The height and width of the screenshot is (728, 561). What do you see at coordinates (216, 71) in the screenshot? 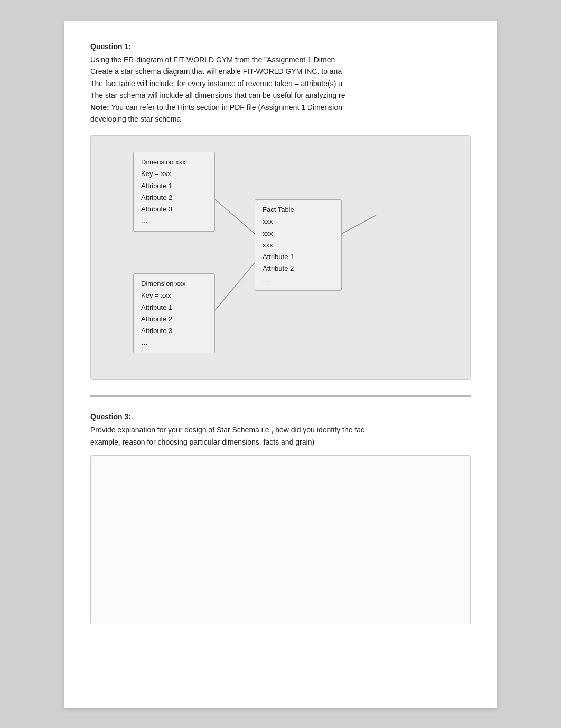
I see `question1-line2: Create a star schema diagram that will e…` at bounding box center [216, 71].